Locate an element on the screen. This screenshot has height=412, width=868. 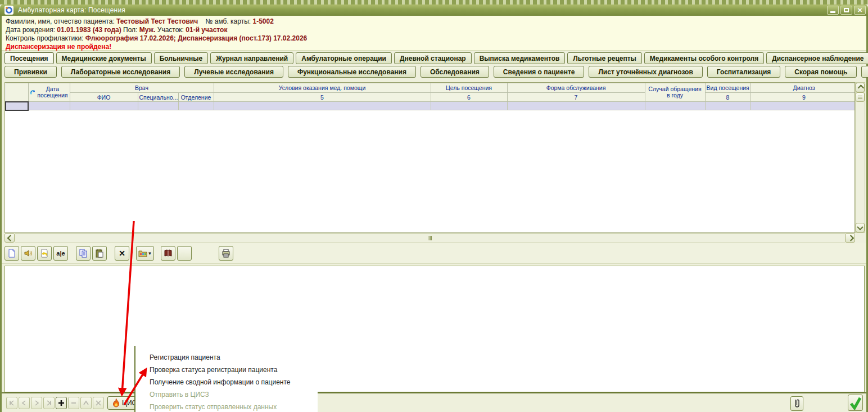
col-visit-date: Дата посещения is located at coordinates (49, 92).